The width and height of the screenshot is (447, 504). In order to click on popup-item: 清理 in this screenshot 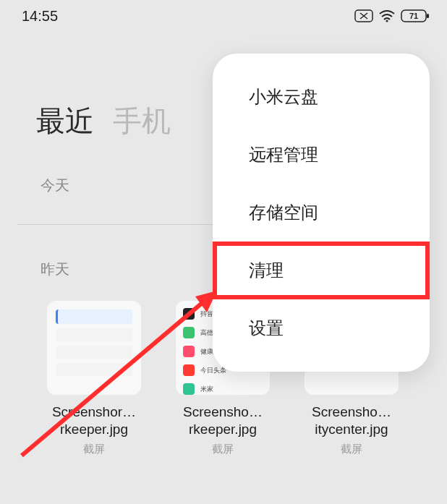, I will do `click(321, 270)`.